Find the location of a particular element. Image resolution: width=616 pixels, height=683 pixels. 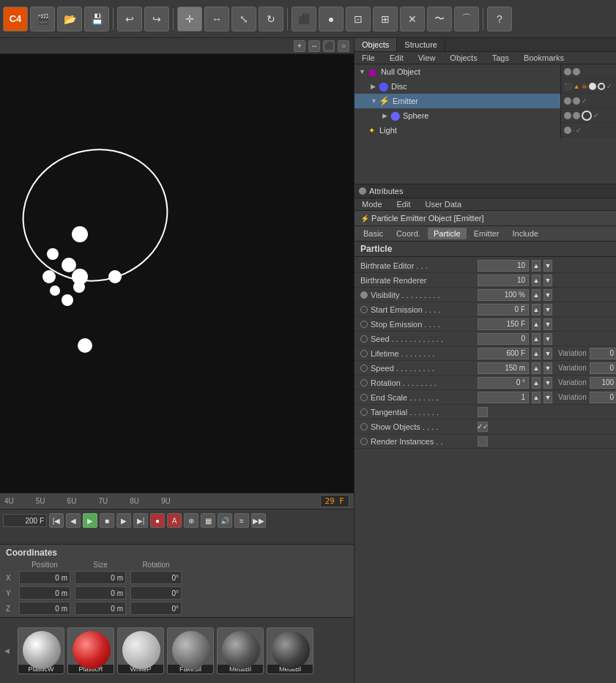

tab-particle: Particle is located at coordinates (447, 234).